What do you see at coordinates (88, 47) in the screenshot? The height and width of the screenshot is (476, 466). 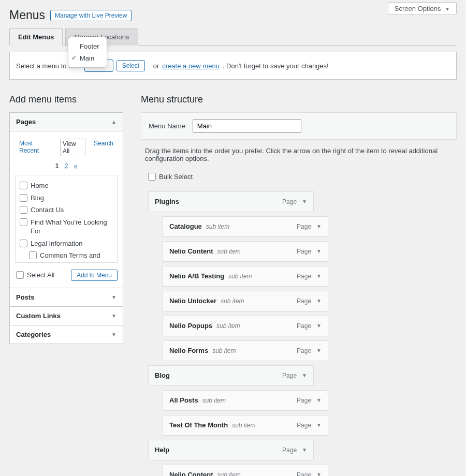 I see `menu-option-footer: Footer` at bounding box center [88, 47].